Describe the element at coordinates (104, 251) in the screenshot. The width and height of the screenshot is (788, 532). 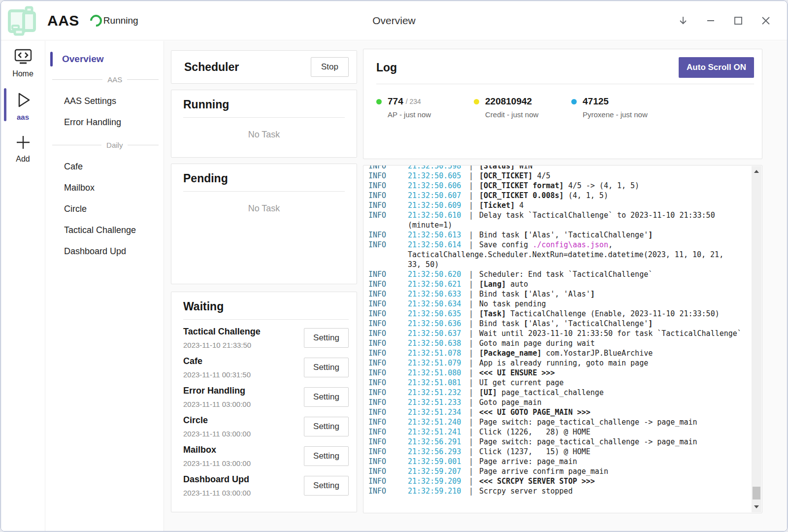
I see `nav-item-dashboard-upd: Dashboard Upd` at that location.